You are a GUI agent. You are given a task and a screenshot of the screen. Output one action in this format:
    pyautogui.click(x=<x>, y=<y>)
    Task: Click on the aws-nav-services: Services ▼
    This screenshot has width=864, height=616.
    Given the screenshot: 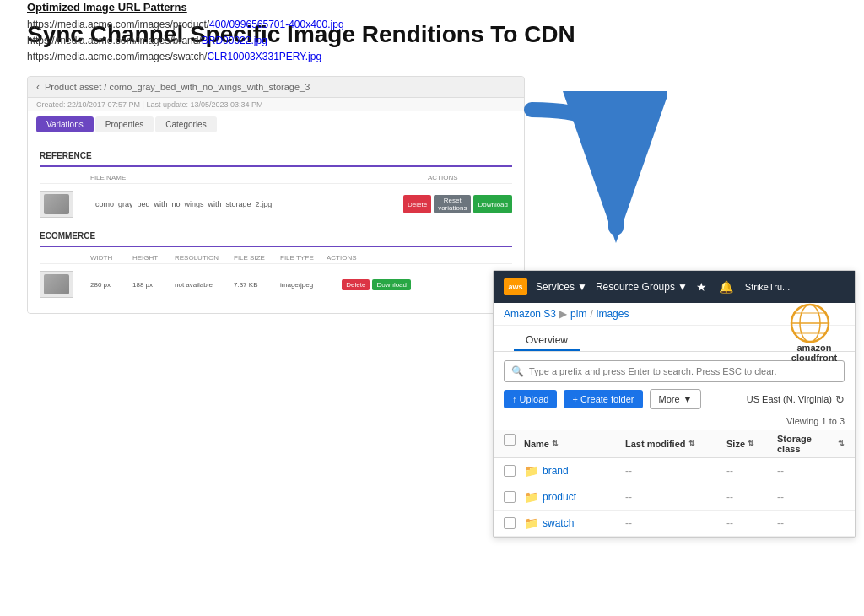 What is the action you would take?
    pyautogui.click(x=562, y=287)
    